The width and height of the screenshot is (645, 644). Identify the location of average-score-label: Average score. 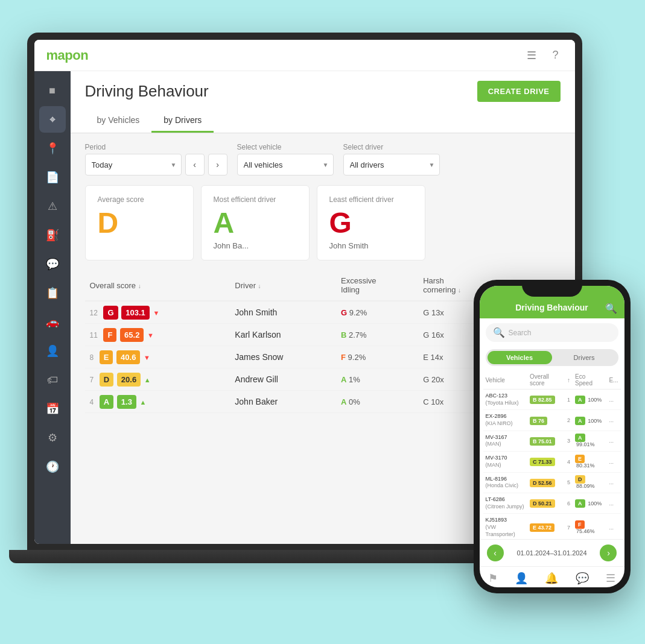
(139, 200).